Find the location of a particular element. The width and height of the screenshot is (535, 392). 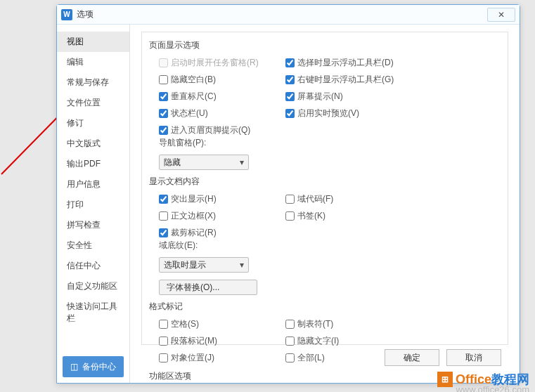

chk-crop-marks: 裁剪标记(R) is located at coordinates (222, 233).